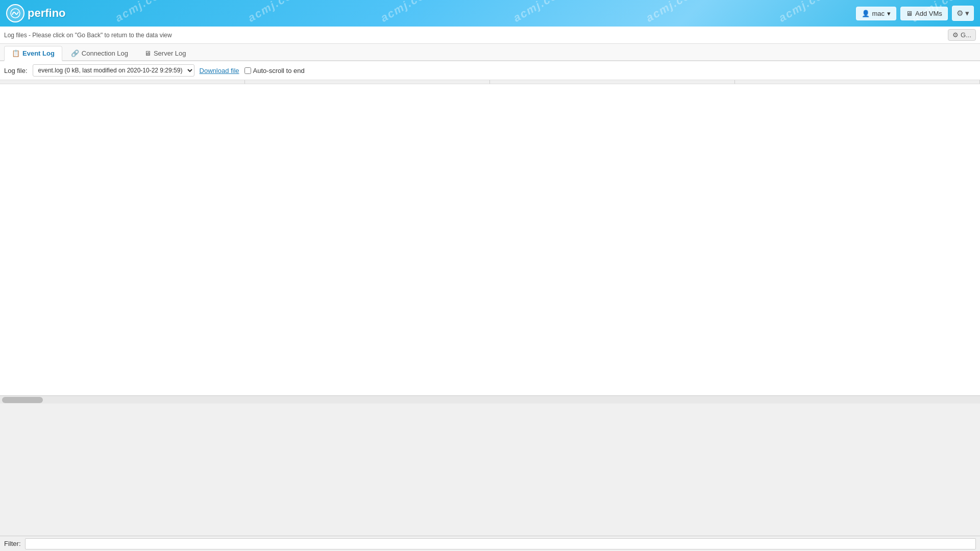 The image size is (980, 551). Describe the element at coordinates (805, 12) in the screenshot. I see `watermark-6: acmj.com` at that location.